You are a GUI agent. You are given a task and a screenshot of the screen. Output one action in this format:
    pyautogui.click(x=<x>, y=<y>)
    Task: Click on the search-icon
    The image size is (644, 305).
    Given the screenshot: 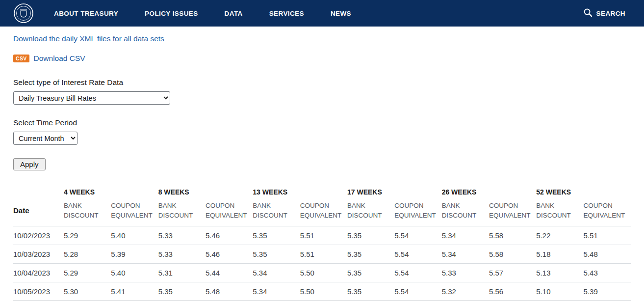 What is the action you would take?
    pyautogui.click(x=588, y=14)
    